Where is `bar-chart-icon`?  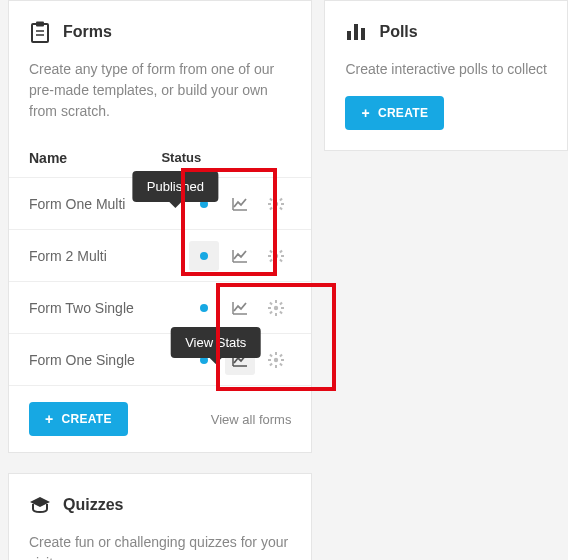 bar-chart-icon is located at coordinates (356, 32).